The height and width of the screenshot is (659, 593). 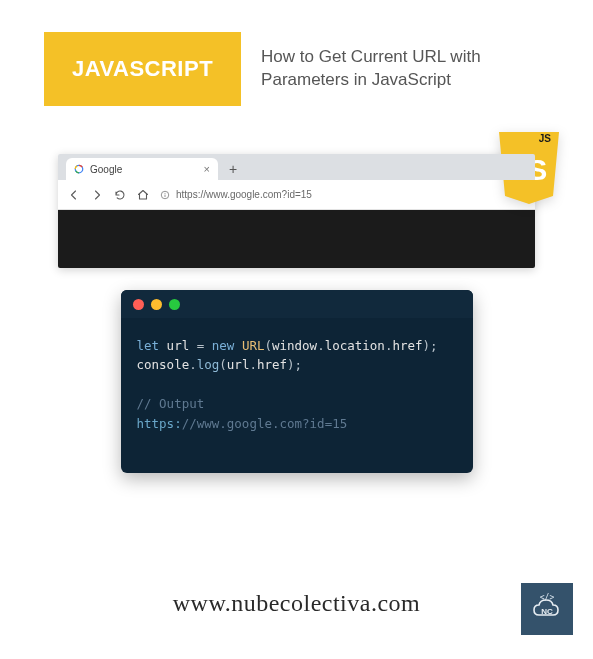 I want to click on code-window-header, so click(x=297, y=304).